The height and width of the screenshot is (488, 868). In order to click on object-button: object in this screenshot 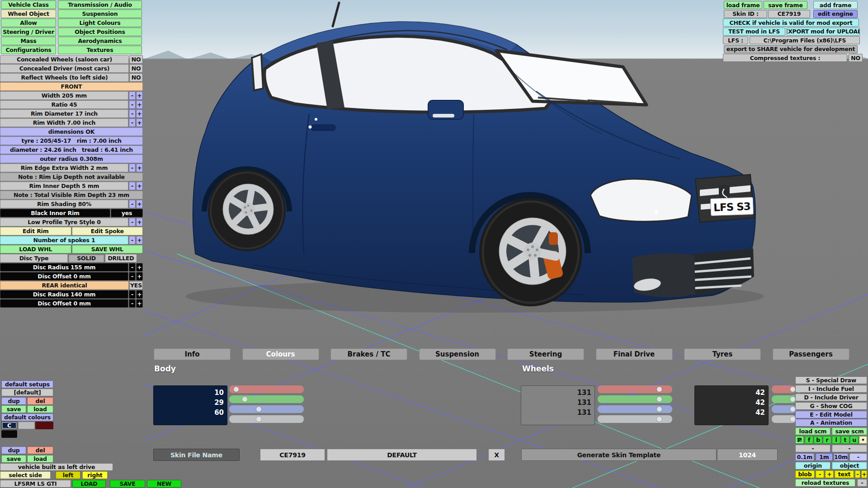, I will do `click(849, 465)`.